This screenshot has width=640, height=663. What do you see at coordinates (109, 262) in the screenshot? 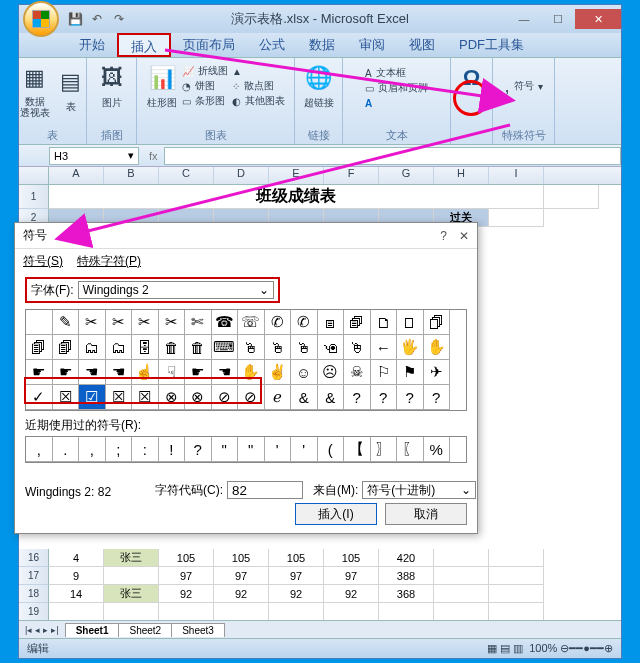
I see `dialog-tab-special: 特殊字符(P)` at bounding box center [109, 262].